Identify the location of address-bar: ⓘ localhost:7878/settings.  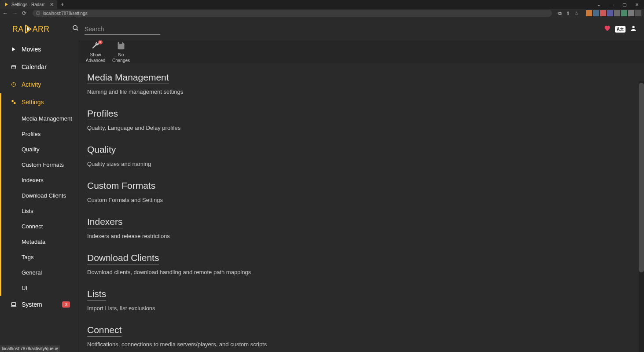
(292, 13).